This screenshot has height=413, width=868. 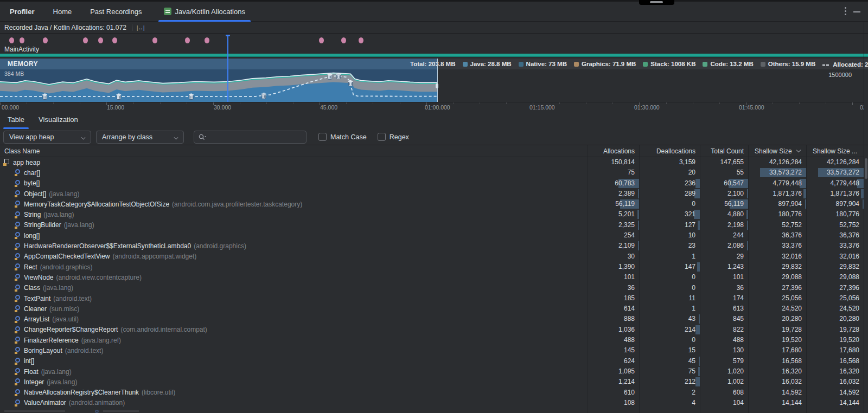 I want to click on table-row: byte[]60,78323660,5474,779,4484,779,448, so click(x=432, y=183).